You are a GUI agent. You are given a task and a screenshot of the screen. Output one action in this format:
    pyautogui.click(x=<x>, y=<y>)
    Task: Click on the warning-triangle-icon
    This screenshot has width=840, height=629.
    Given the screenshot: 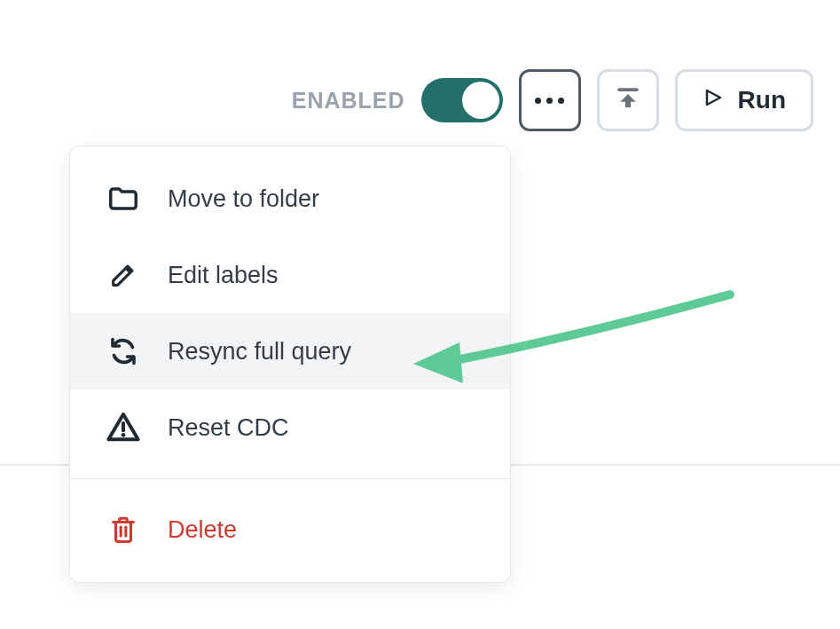 What is the action you would take?
    pyautogui.click(x=123, y=428)
    